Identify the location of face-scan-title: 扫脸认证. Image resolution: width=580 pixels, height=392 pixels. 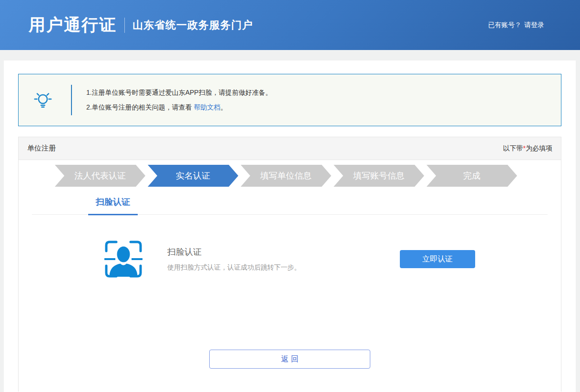
(234, 252).